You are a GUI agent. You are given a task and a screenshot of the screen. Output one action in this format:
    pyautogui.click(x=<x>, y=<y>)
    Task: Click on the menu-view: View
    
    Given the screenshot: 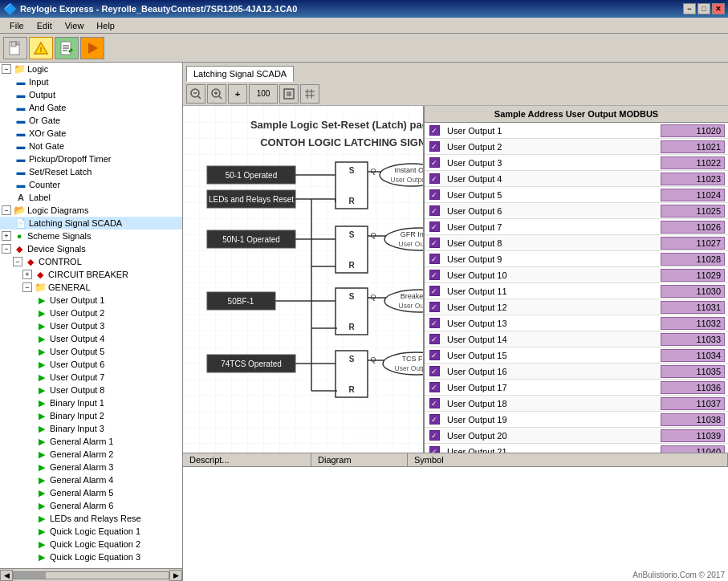 What is the action you would take?
    pyautogui.click(x=75, y=26)
    